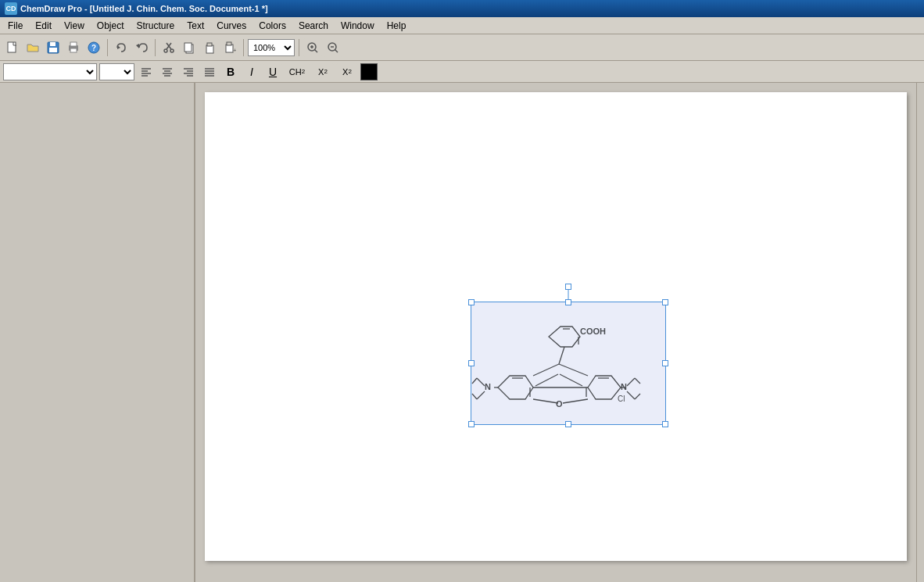 The width and height of the screenshot is (924, 582). What do you see at coordinates (195, 25) in the screenshot?
I see `menu-text: Text` at bounding box center [195, 25].